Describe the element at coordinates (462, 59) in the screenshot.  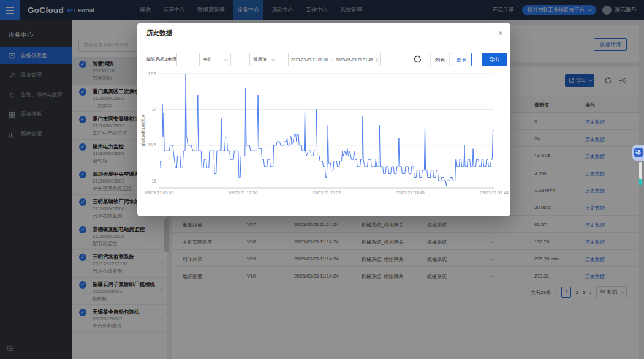
I see `view-chart-toggle: 图表` at that location.